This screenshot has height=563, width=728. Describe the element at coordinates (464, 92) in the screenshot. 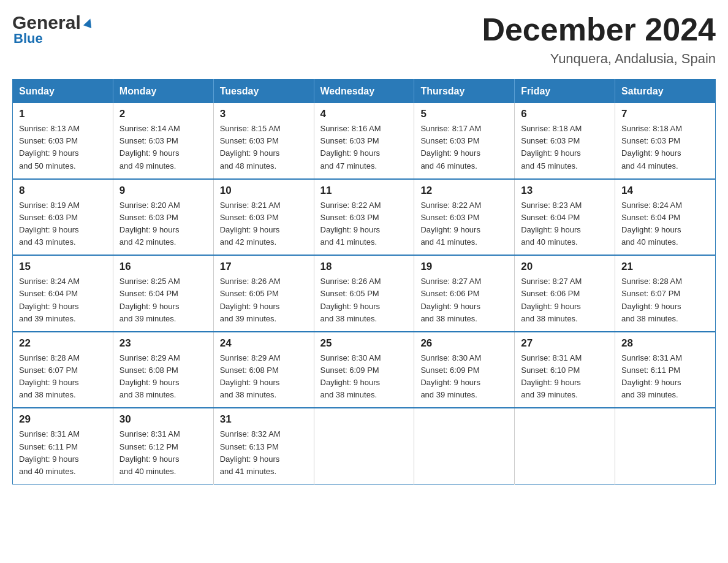

I see `col-header-thursday: Thursday` at that location.